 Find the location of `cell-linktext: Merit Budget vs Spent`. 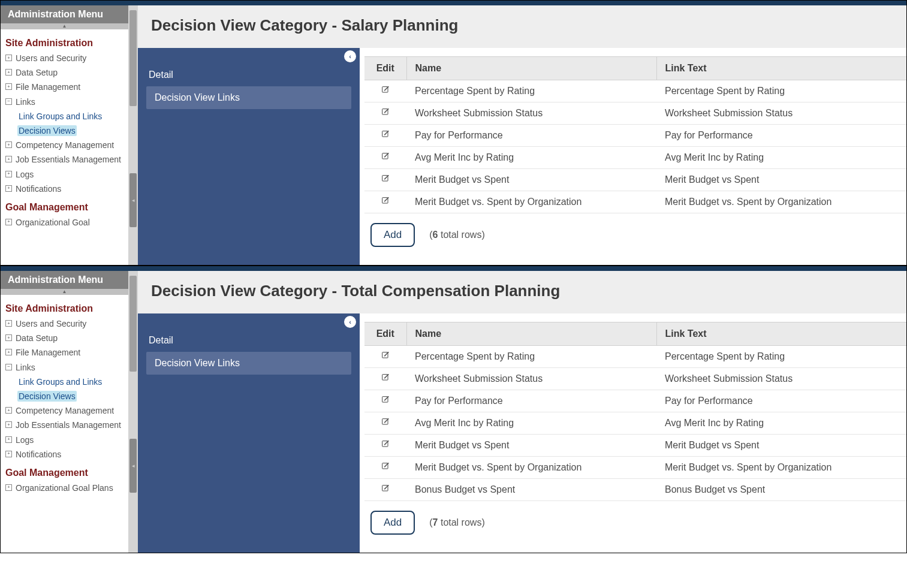

cell-linktext: Merit Budget vs Spent is located at coordinates (782, 180).